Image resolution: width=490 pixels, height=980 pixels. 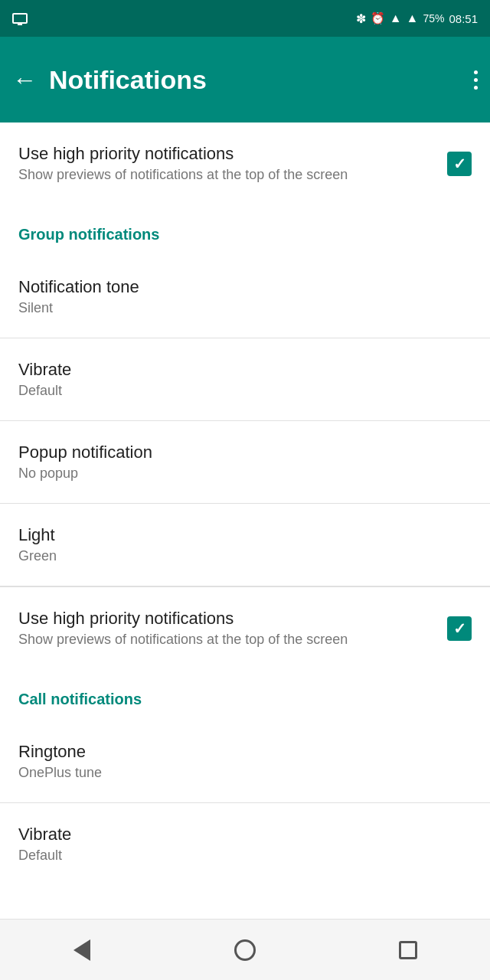 I want to click on nav-back-button, so click(x=82, y=950).